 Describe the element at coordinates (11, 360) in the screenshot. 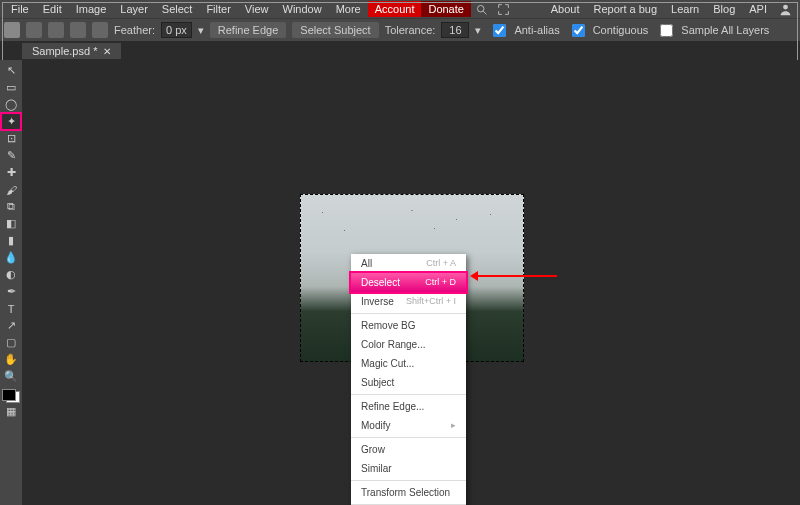

I see `tool-hand: ✋` at that location.